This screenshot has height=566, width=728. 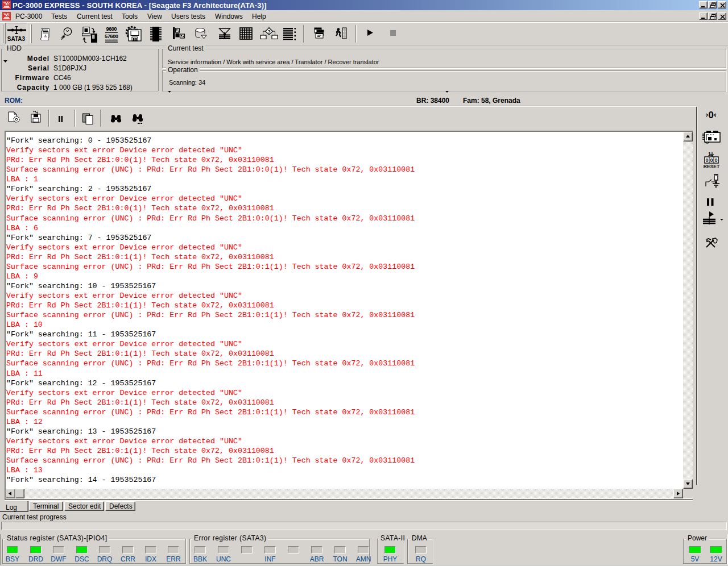 I want to click on svg-text: 57600, so click(x=111, y=36).